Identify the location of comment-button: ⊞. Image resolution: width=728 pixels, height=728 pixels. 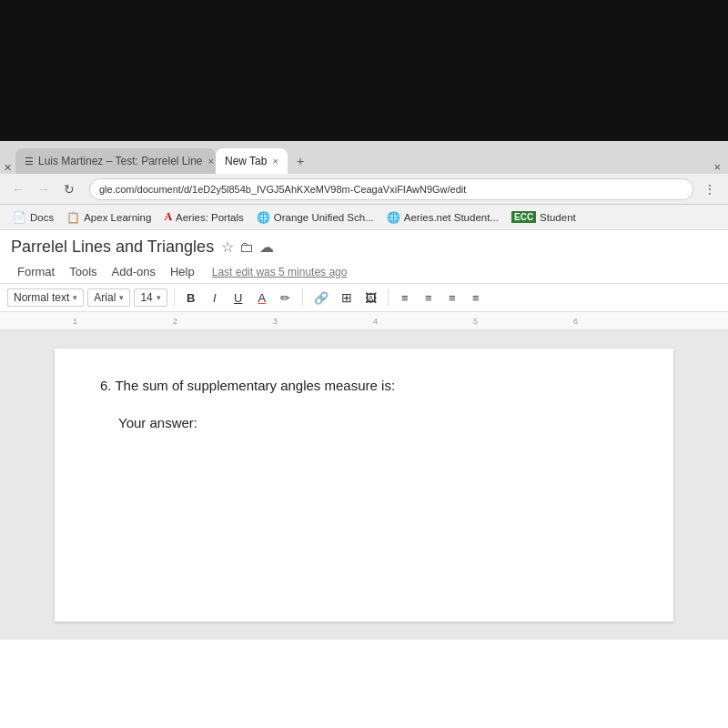
(347, 298).